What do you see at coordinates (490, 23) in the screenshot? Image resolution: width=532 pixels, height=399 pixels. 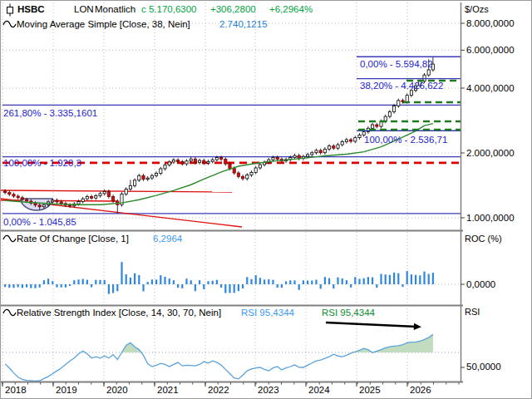 I see `price-tick-8000: 8.000,0000` at bounding box center [490, 23].